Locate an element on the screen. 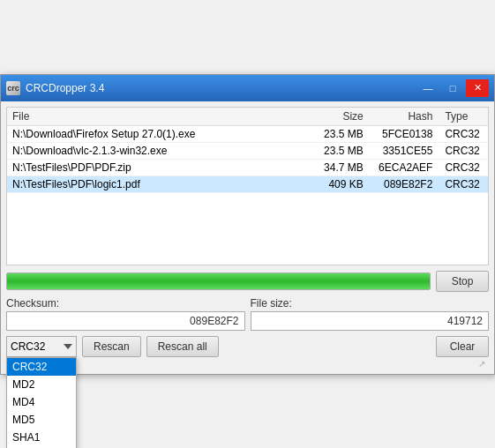 This screenshot has width=495, height=448. cell-file: N:\TestFiles\PDF\PDF.zip is located at coordinates (162, 168).